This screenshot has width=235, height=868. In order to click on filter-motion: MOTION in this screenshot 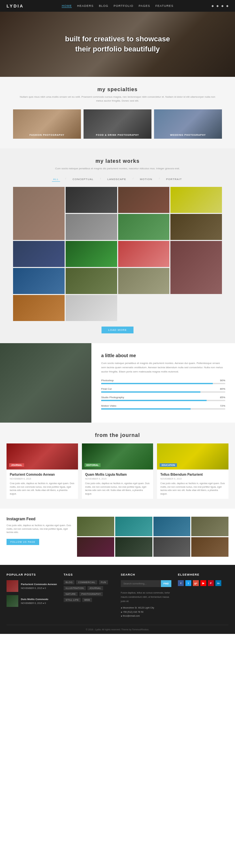, I will do `click(146, 179)`.